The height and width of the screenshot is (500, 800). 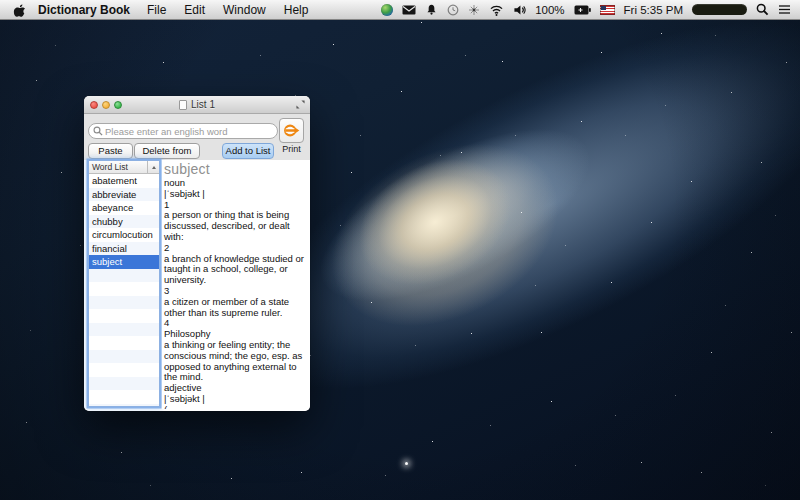 What do you see at coordinates (235, 284) in the screenshot?
I see `definition-pane: subject noun|ˈsəbjəkt |1a person or thin…` at bounding box center [235, 284].